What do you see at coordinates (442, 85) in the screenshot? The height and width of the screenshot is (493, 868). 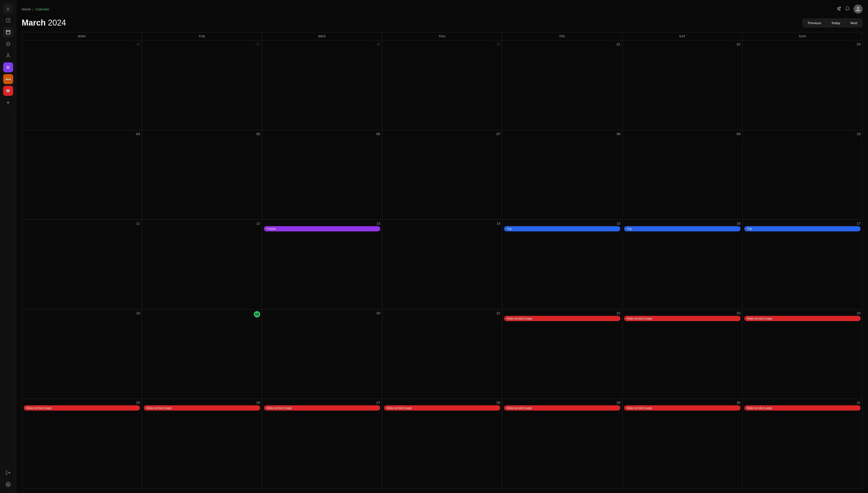 I see `calendar-cell: 29` at bounding box center [442, 85].